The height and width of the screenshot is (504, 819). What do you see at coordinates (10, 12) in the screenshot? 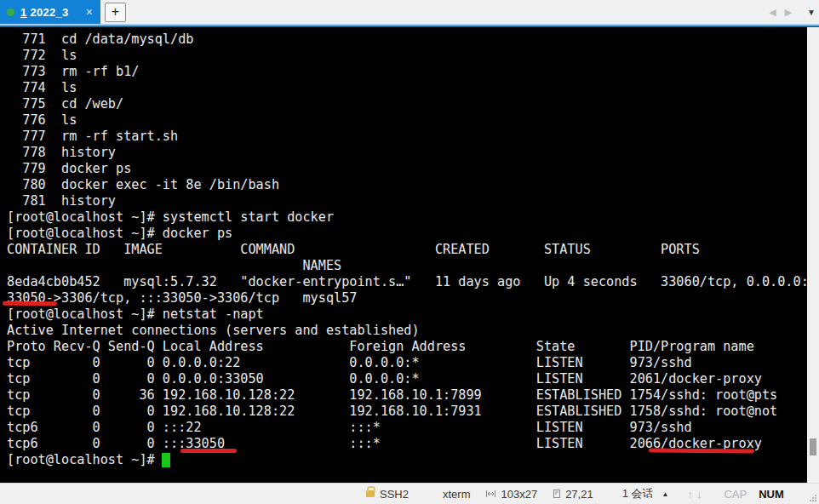
I see `connected-indicator-icon` at bounding box center [10, 12].